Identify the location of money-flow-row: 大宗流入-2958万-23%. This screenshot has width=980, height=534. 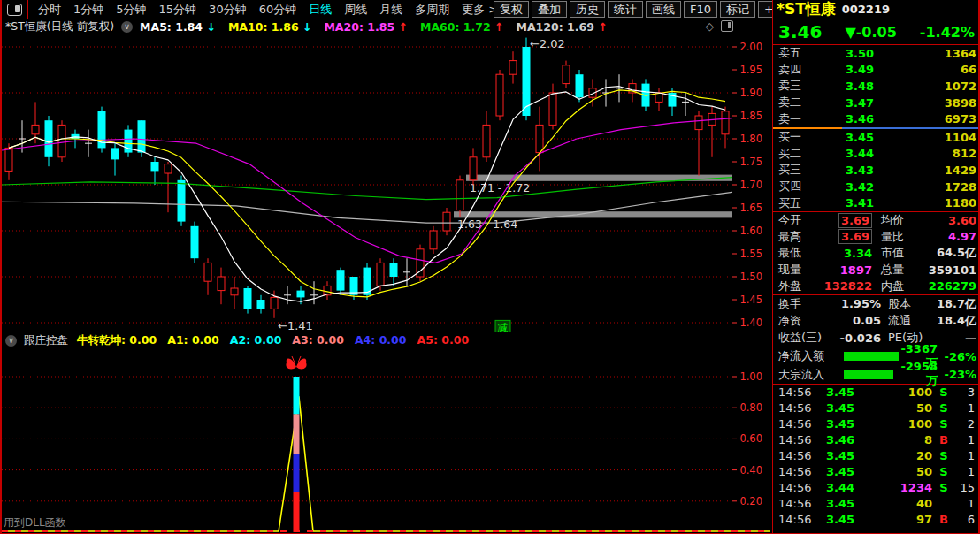
(877, 375).